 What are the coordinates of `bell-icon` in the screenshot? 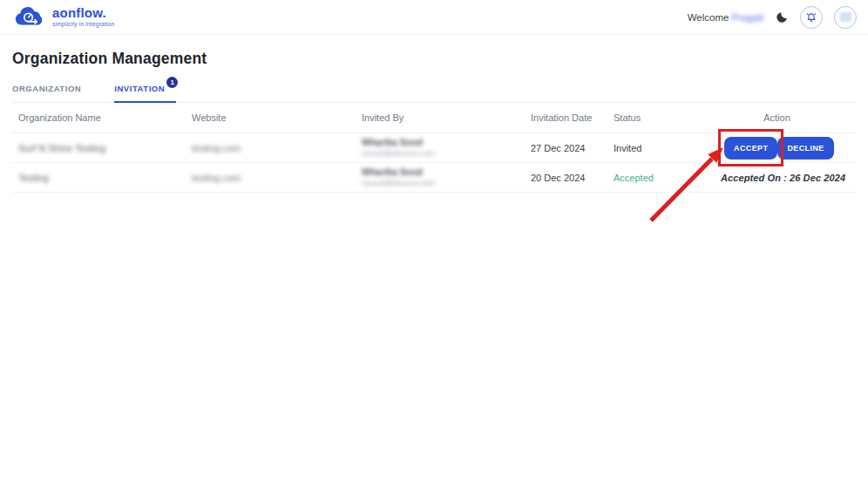 It's located at (811, 17).